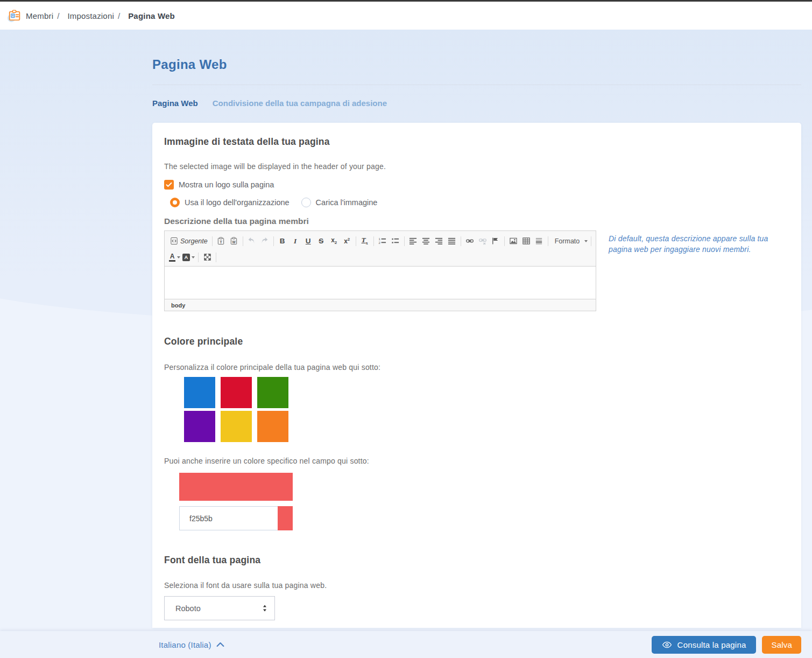 This screenshot has width=812, height=658. What do you see at coordinates (13, 16) in the screenshot?
I see `svg-text: A` at bounding box center [13, 16].